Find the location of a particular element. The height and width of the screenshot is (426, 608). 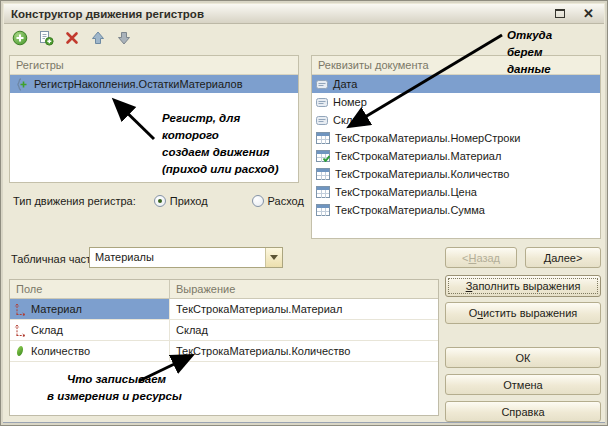

radio-rashod-label: Расход is located at coordinates (286, 201).